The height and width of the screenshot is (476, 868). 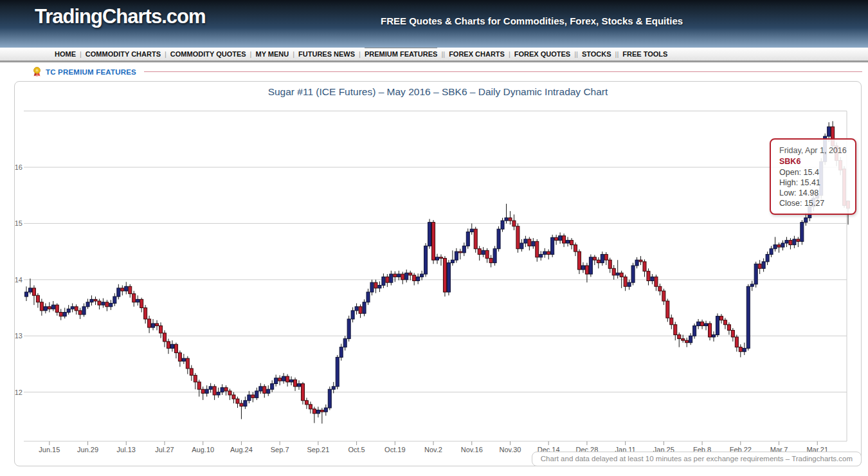 What do you see at coordinates (242, 450) in the screenshot?
I see `svg-text: Aug.24` at bounding box center [242, 450].